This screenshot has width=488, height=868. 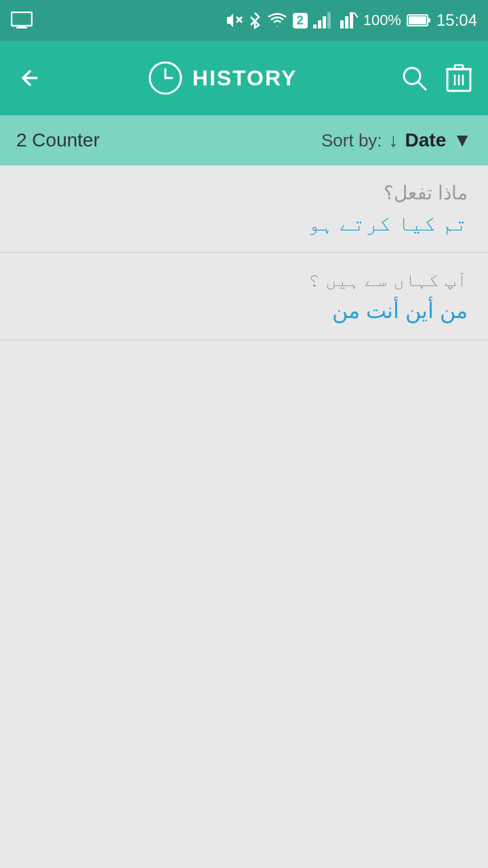 I want to click on status-bar: 2 100% 15:04, so click(x=244, y=20).